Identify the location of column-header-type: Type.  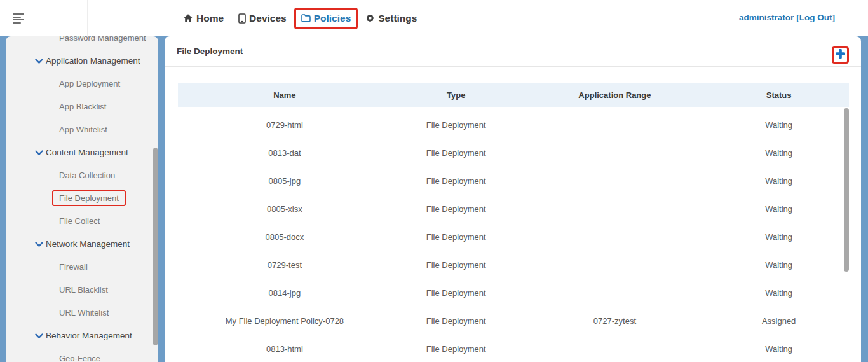
(456, 95).